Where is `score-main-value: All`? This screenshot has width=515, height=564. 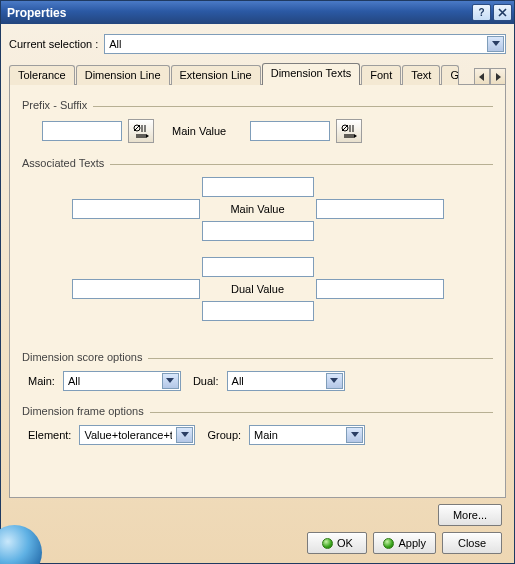 score-main-value: All is located at coordinates (74, 381).